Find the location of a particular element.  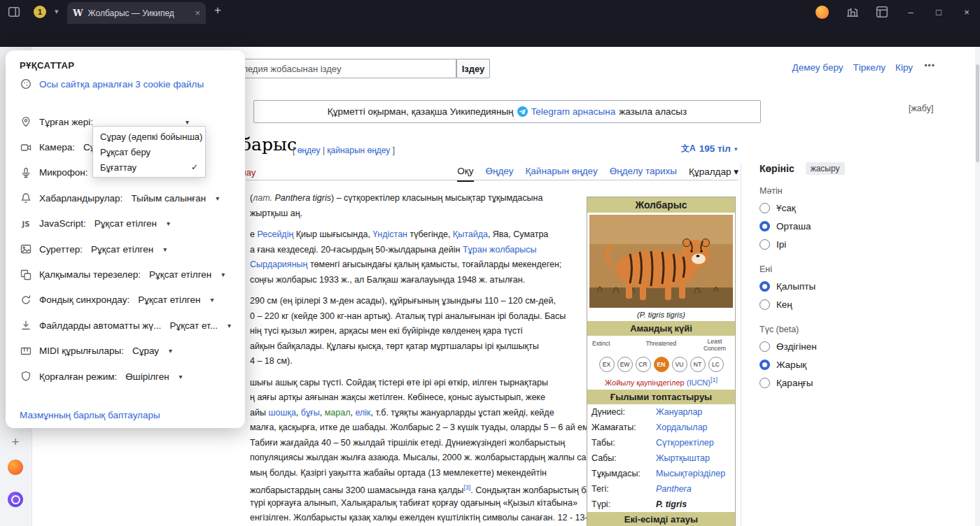

taxonomy-value: Сүтқоректілер is located at coordinates (685, 443).